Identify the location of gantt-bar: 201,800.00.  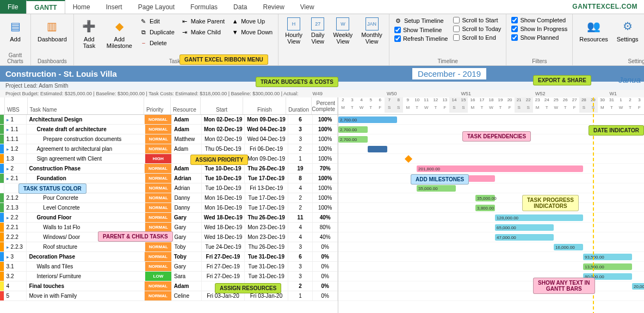
(500, 169).